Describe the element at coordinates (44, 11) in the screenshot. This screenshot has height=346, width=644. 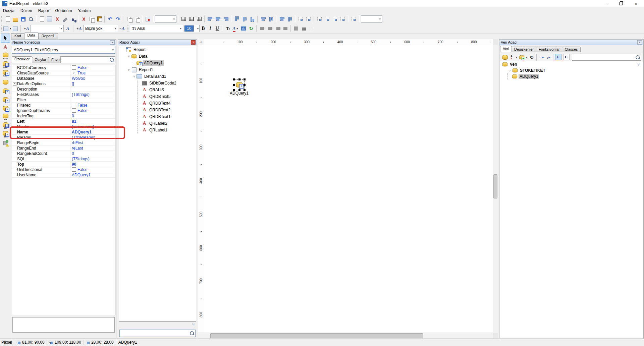
I see `menu-rapor: Rapor` at that location.